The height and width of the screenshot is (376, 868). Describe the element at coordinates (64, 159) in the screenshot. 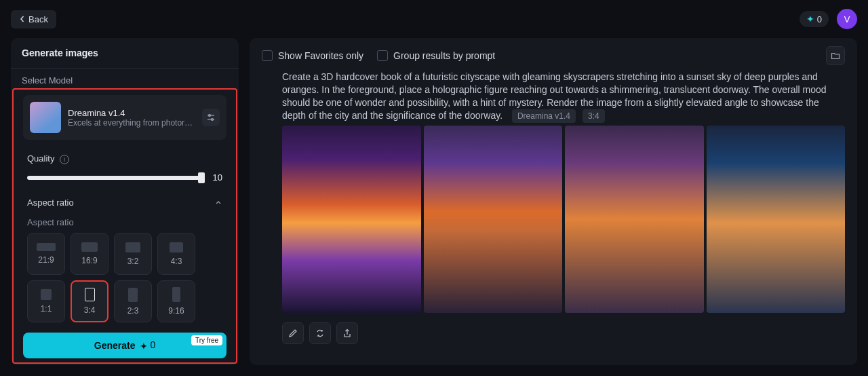

I see `info-icon: i` at that location.